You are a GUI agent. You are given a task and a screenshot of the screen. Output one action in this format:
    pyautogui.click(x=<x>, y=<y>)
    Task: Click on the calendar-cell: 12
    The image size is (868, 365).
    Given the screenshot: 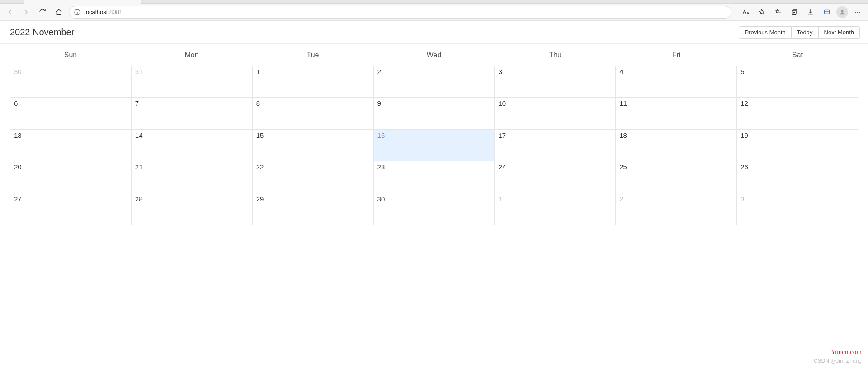 What is the action you would take?
    pyautogui.click(x=797, y=114)
    